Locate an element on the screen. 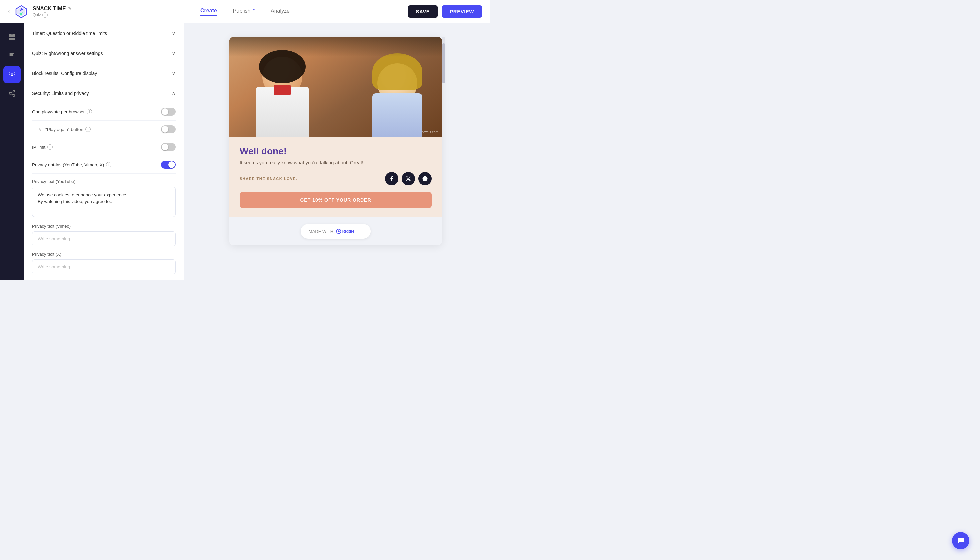  sidebar-item-share is located at coordinates (12, 93).